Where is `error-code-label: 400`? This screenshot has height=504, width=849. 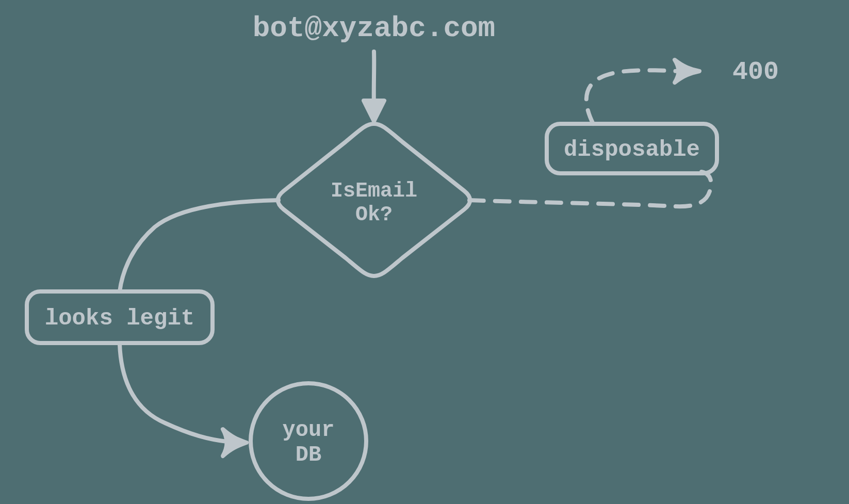 error-code-label: 400 is located at coordinates (756, 72).